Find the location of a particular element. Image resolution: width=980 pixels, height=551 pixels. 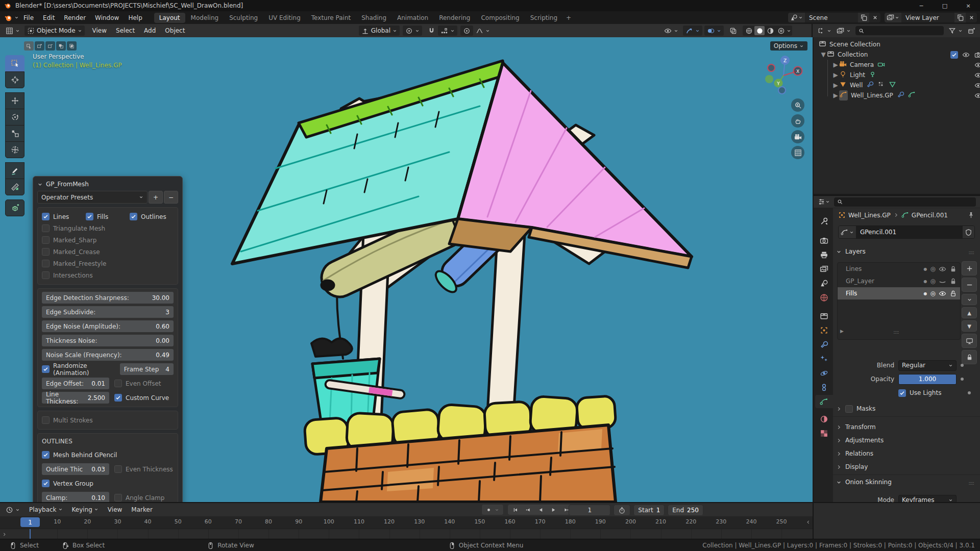

outliner-row-well: ▶Well is located at coordinates (897, 85).